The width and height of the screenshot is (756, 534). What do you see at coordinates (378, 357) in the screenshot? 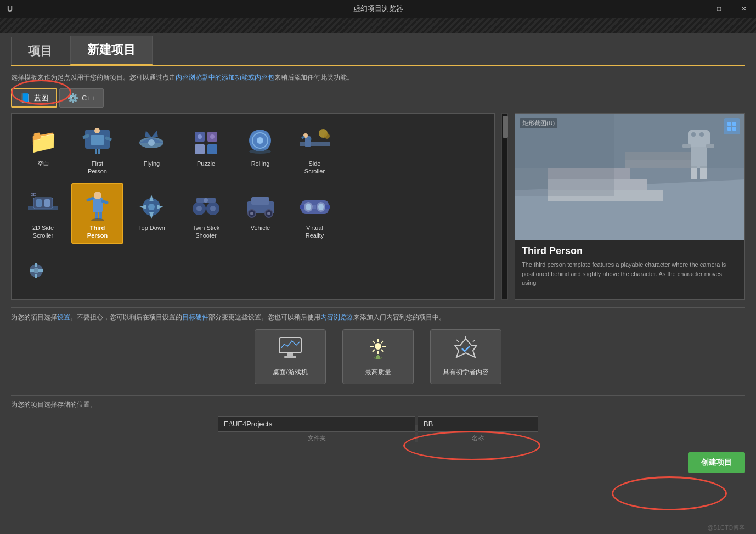
I see `quality-btn: 最高质量` at bounding box center [378, 357].